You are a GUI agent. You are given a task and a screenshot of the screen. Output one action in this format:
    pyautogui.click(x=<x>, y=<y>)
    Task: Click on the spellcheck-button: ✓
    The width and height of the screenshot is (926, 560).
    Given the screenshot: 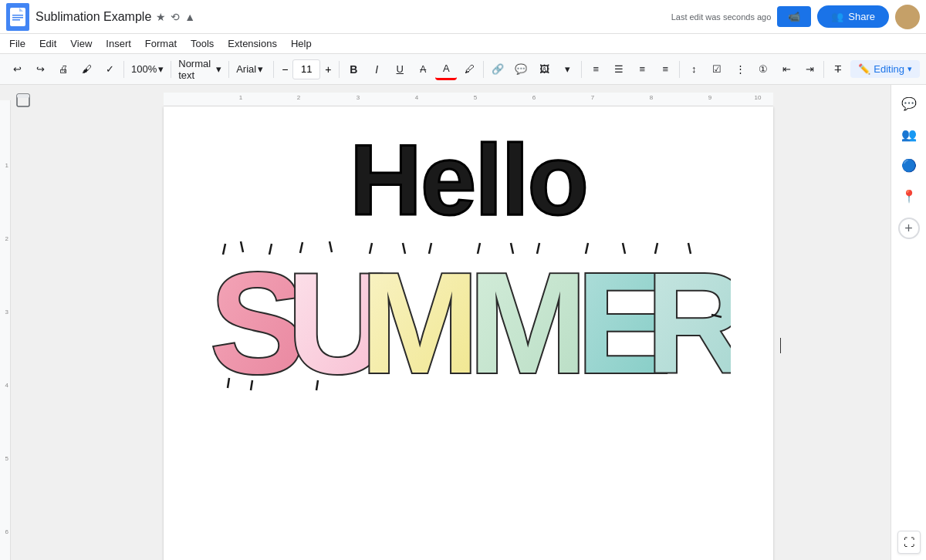 What is the action you would take?
    pyautogui.click(x=110, y=69)
    